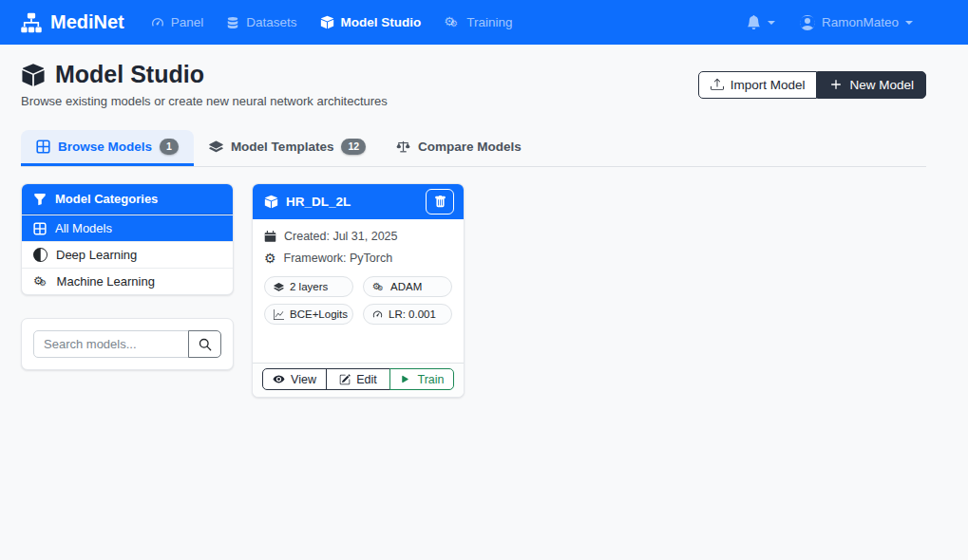  Describe the element at coordinates (283, 146) in the screenshot. I see `tab-label: Model Templates` at that location.